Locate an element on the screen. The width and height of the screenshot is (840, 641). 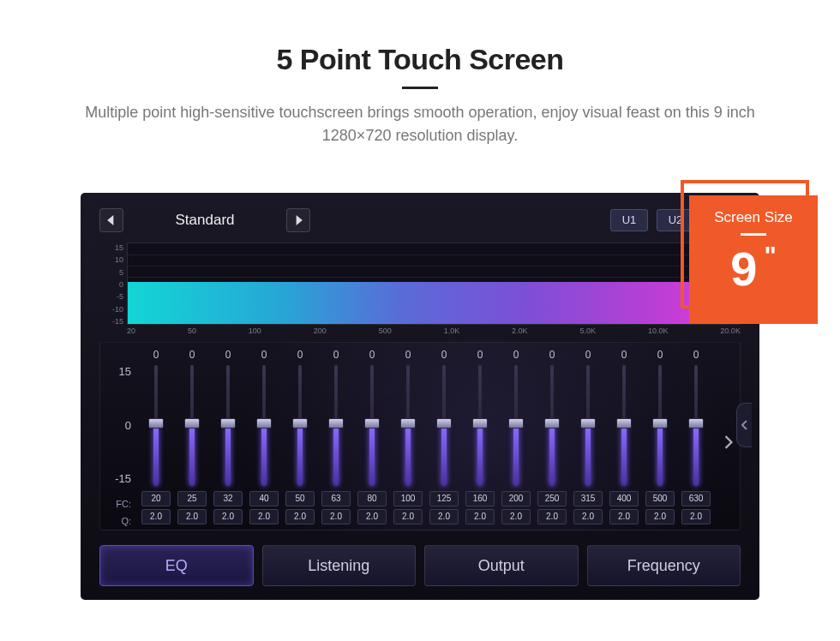
eq-band-fc: 20 is located at coordinates (156, 499).